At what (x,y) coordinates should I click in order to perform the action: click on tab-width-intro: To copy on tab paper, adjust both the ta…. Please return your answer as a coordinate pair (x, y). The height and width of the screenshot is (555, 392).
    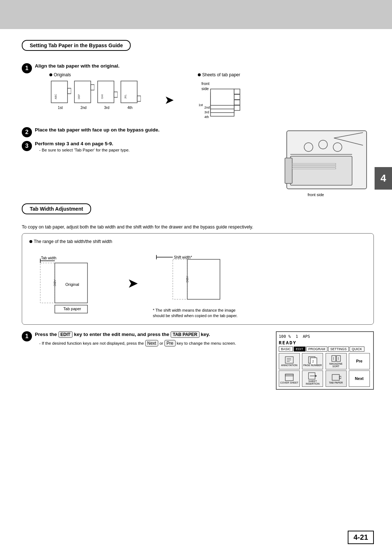
    Looking at the image, I should click on (198, 227).